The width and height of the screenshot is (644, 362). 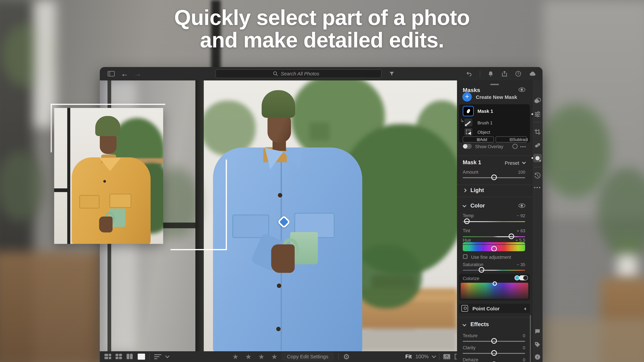 I want to click on cloud-sync-icon, so click(x=532, y=74).